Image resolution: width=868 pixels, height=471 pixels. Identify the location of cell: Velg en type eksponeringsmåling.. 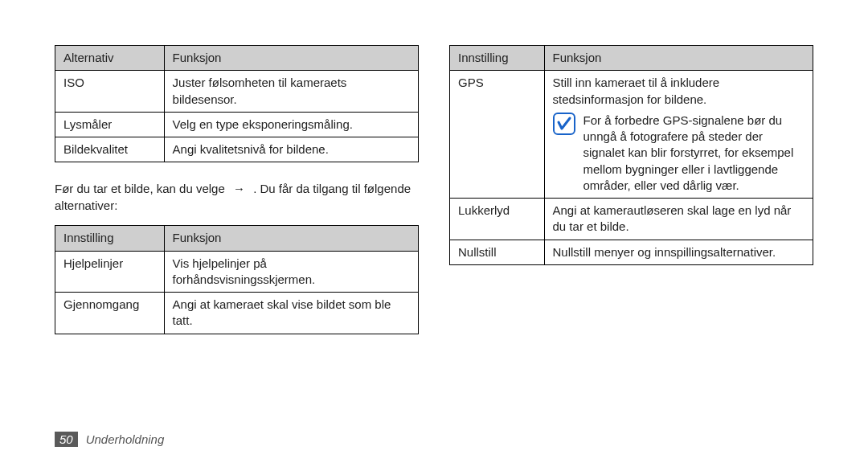
(291, 124).